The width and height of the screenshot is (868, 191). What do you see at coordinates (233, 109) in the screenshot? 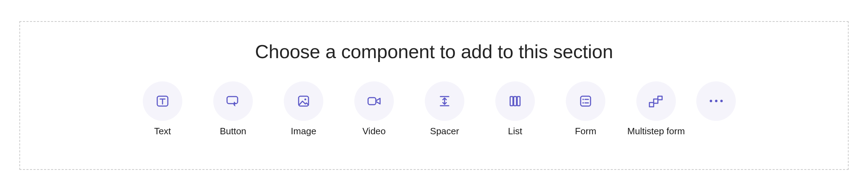
I see `component-option-button: Button` at bounding box center [233, 109].